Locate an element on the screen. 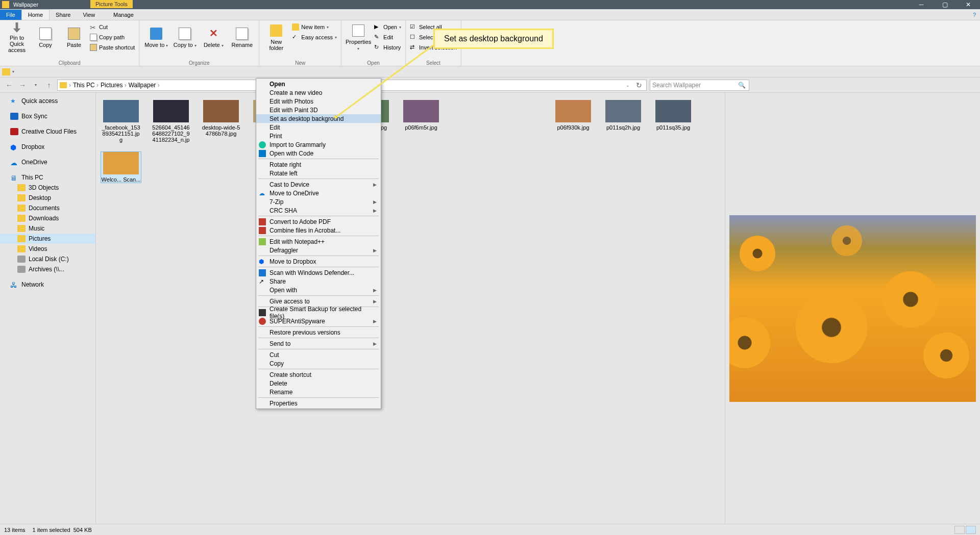 The width and height of the screenshot is (980, 535). properties-button: Properties ▾ is located at coordinates (358, 38).